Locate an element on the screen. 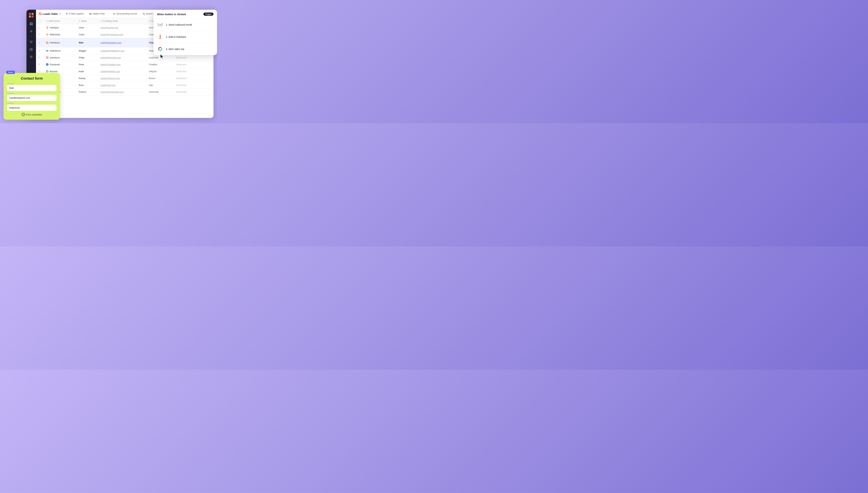 The width and height of the screenshot is (868, 493). app-logo is located at coordinates (31, 15).